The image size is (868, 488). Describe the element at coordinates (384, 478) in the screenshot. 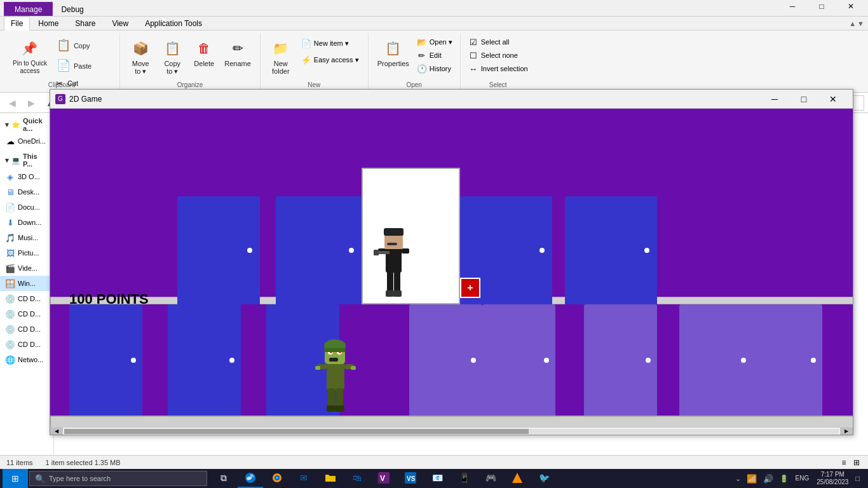

I see `taskbar-vs: V` at that location.